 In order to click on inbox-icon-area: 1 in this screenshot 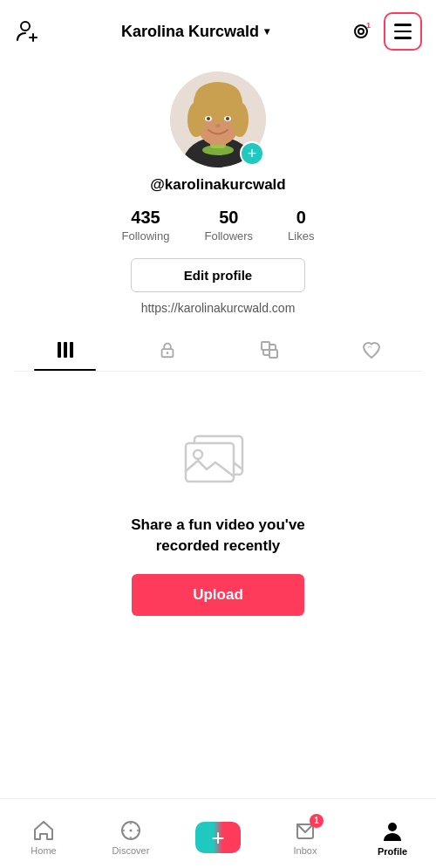, I will do `click(305, 830)`.